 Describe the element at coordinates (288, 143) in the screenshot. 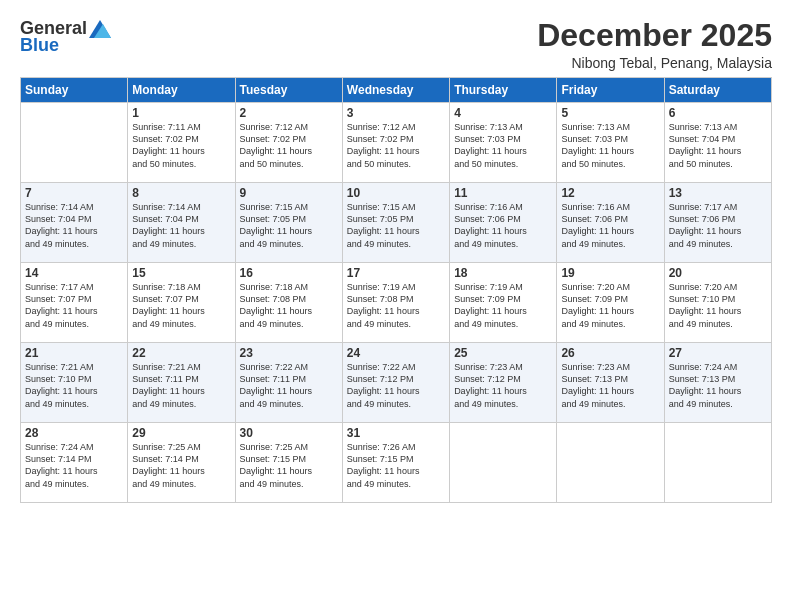

I see `calendar-cell: 2Sunrise: 7:12 AMSunset: 7:02 PMDaylight…` at that location.